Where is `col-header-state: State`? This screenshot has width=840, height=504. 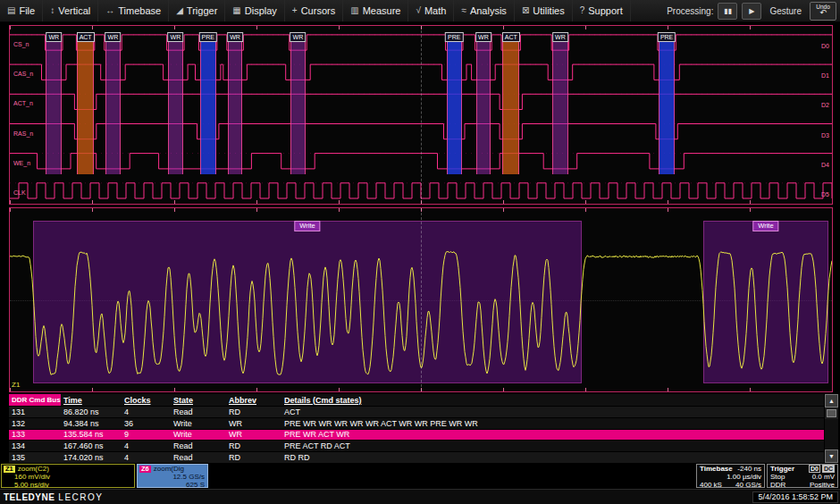
col-header-state: State is located at coordinates (198, 400).